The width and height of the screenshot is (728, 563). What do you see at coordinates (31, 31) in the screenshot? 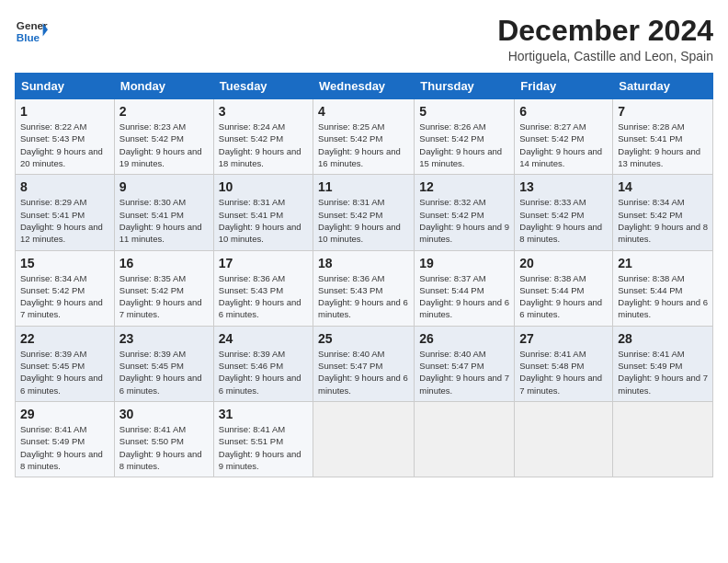
I see `logo: General Blue` at bounding box center [31, 31].